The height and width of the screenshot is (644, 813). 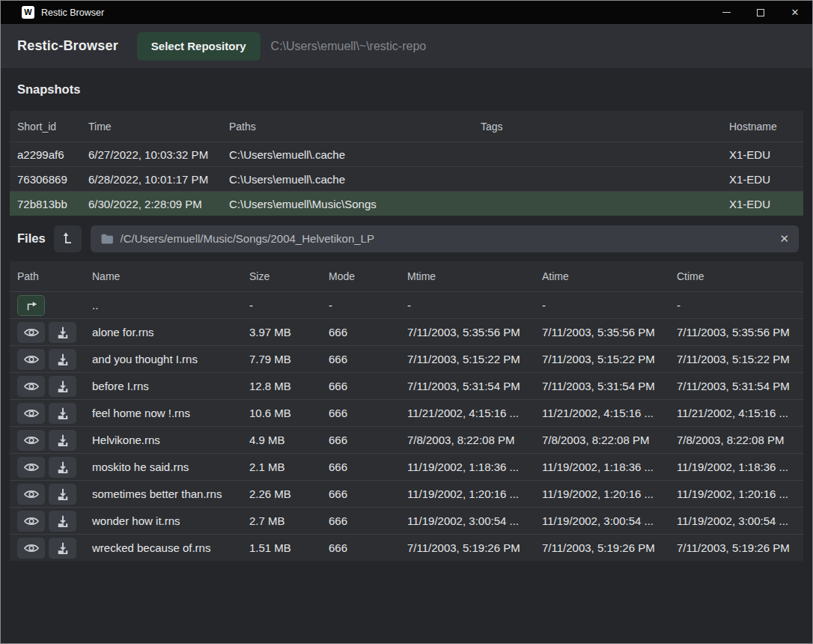 I want to click on snapshot-row: 763068696/28/2022, 10:01:17 PMC:\Users\e…, so click(x=406, y=178).